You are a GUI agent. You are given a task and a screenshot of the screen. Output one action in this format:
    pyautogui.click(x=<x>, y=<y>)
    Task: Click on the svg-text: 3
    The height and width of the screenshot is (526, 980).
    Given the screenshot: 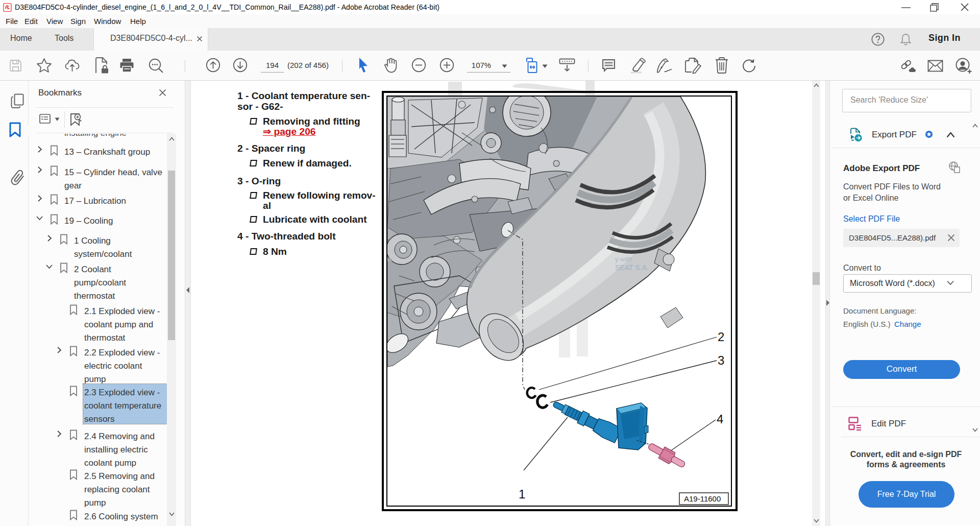 What is the action you would take?
    pyautogui.click(x=721, y=361)
    